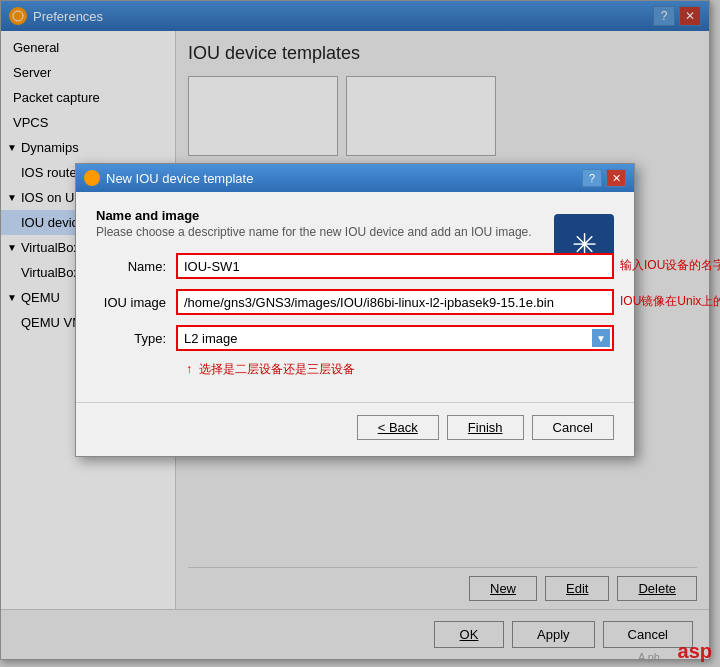  What do you see at coordinates (355, 302) in the screenshot?
I see `iou-image-row: IOU image IOU镜像在Unix上的目录路径` at bounding box center [355, 302].